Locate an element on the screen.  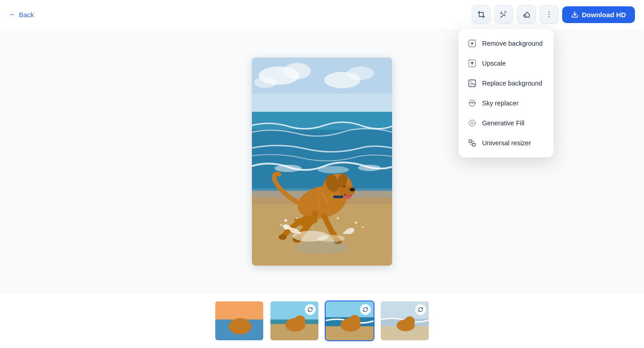
back-button: ← Back is located at coordinates (22, 14).